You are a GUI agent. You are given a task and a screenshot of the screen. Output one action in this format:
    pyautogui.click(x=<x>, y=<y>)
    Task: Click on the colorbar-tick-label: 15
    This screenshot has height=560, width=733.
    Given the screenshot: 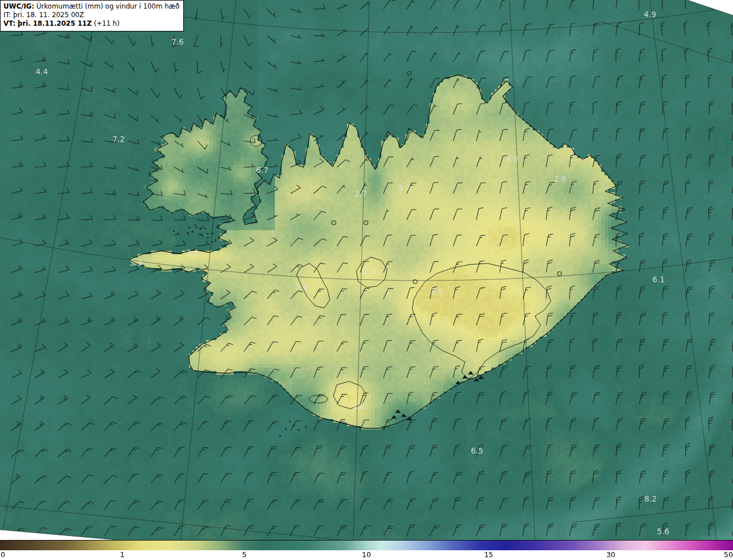 What is the action you would take?
    pyautogui.click(x=488, y=554)
    